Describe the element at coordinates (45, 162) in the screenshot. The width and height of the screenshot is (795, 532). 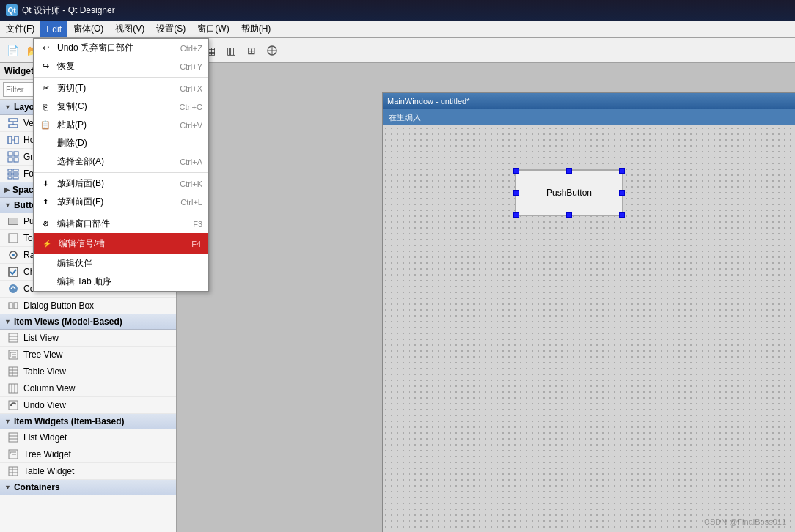
I see `selectall-icon` at that location.